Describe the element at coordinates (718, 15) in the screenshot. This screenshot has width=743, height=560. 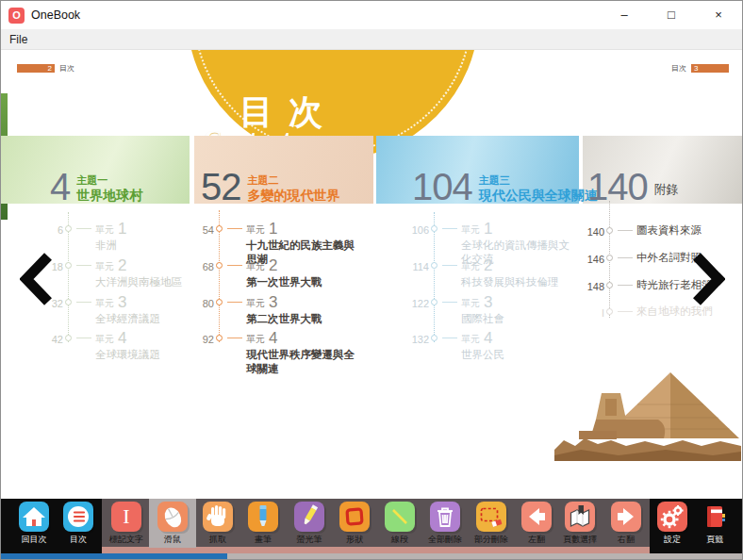
I see `close-button: ×` at that location.